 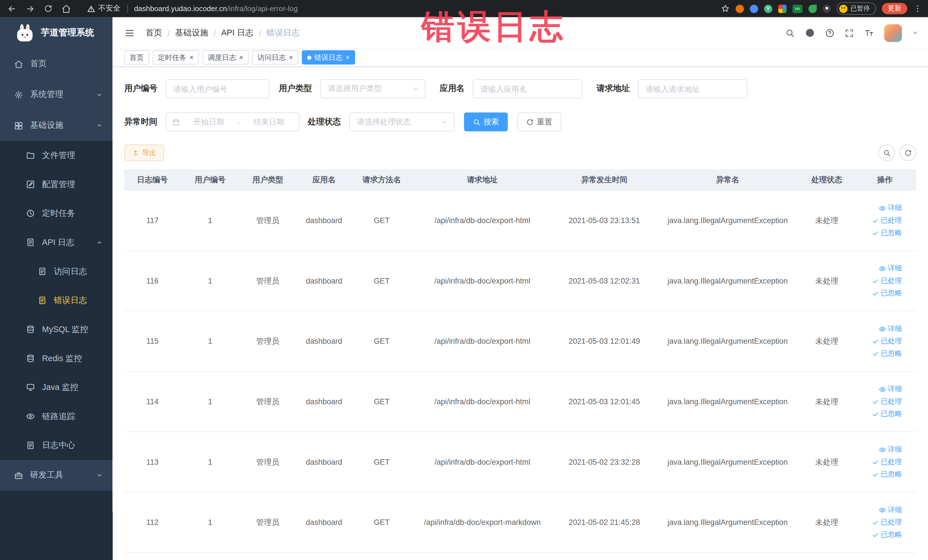 What do you see at coordinates (893, 33) in the screenshot?
I see `user-avatar` at bounding box center [893, 33].